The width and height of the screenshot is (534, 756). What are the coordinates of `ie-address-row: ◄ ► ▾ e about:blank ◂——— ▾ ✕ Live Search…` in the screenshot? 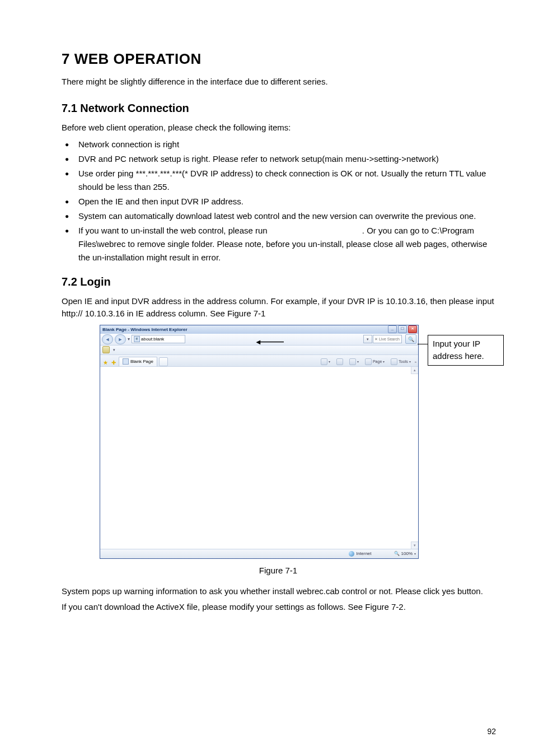 It's located at (259, 339).